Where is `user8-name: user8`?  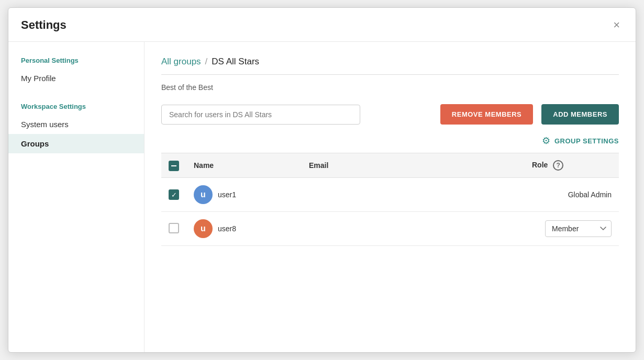 user8-name: user8 is located at coordinates (227, 229).